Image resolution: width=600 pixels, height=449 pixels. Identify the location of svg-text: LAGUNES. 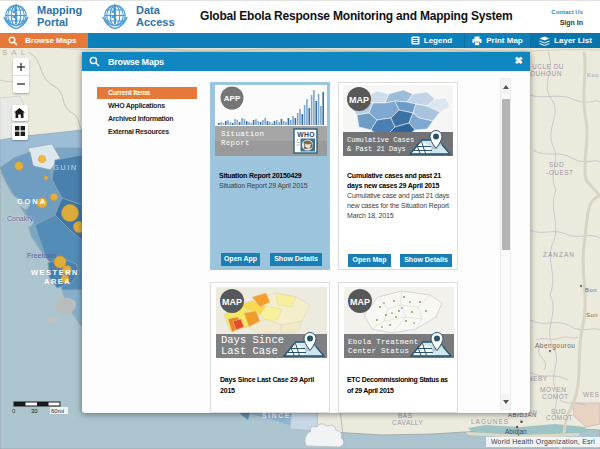
(490, 422).